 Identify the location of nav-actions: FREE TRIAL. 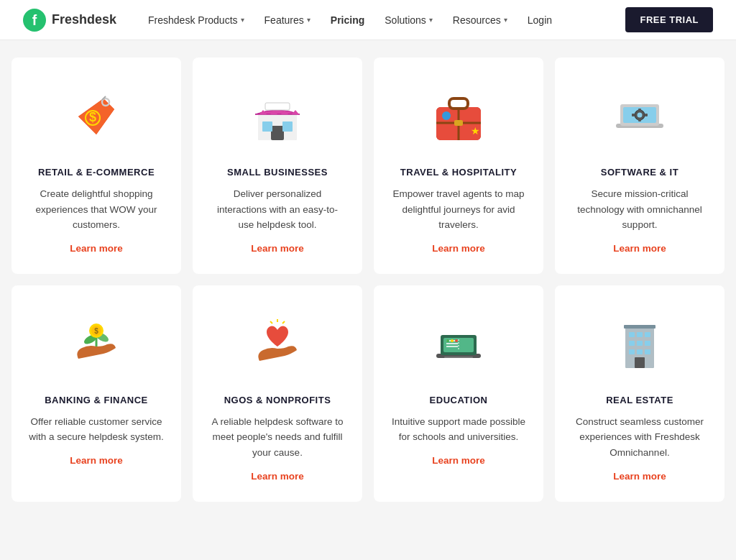
(669, 20).